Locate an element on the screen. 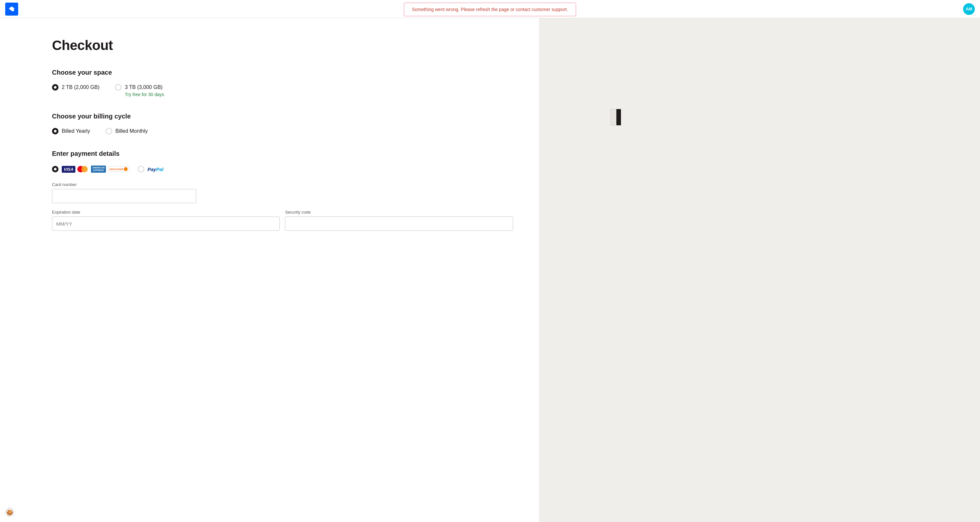 This screenshot has height=522, width=980. error-banner: Something went wrong. Please refresh the… is located at coordinates (490, 10).